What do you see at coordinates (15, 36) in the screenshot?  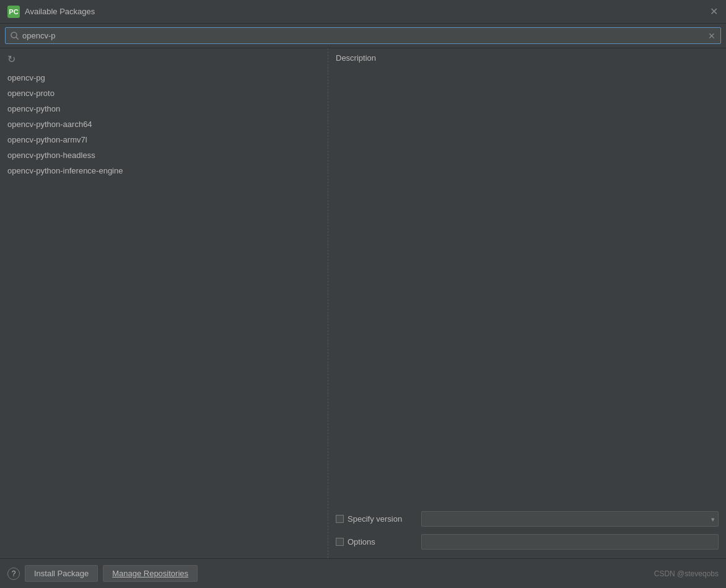 I see `search-icon` at bounding box center [15, 36].